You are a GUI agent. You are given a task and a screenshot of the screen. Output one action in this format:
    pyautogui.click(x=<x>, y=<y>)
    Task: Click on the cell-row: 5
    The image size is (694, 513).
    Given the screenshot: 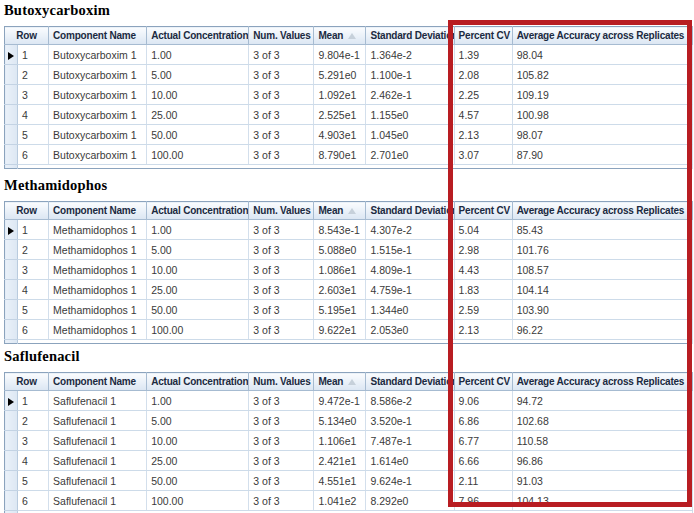 What is the action you would take?
    pyautogui.click(x=34, y=310)
    